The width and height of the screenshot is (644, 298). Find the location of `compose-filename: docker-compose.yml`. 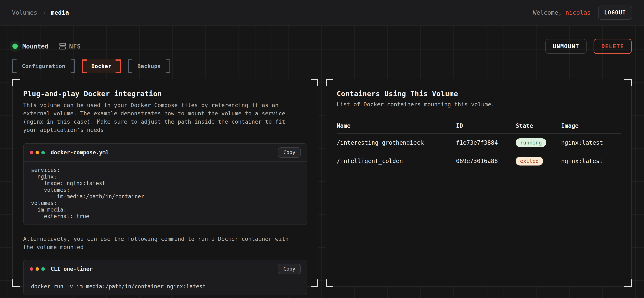

compose-filename: docker-compose.yml is located at coordinates (80, 152).